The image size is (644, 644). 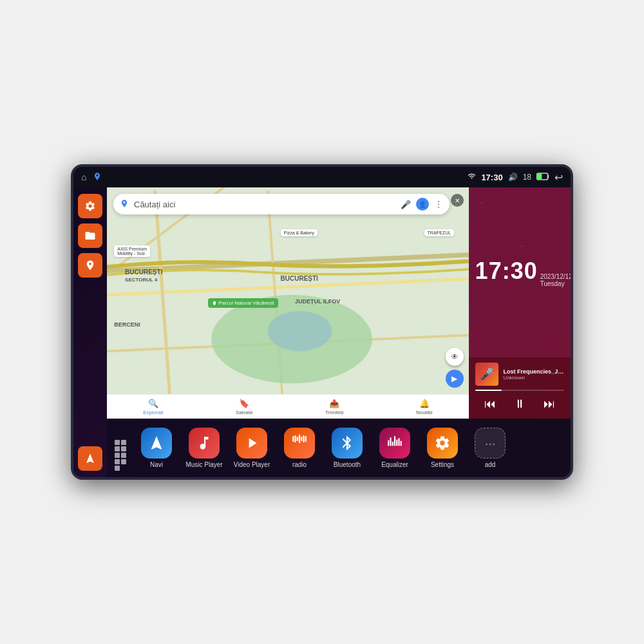 I want to click on settings-icon, so click(x=442, y=443).